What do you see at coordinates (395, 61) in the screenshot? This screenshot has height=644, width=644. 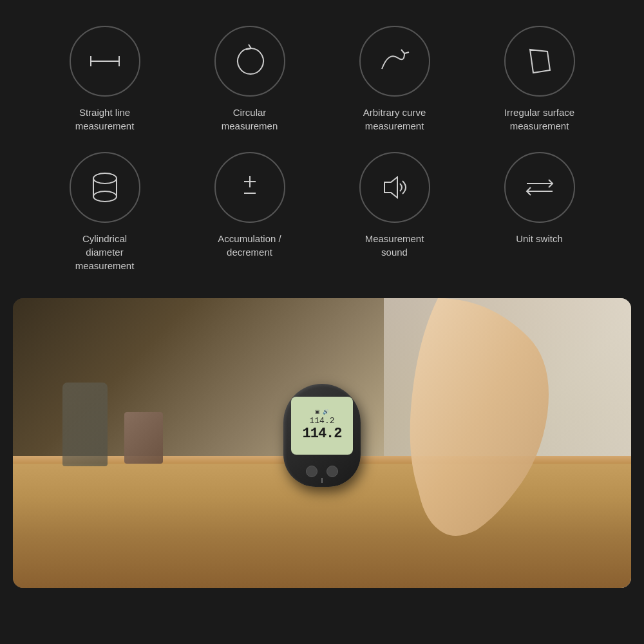 I see `arbitrary-curve-icon` at bounding box center [395, 61].